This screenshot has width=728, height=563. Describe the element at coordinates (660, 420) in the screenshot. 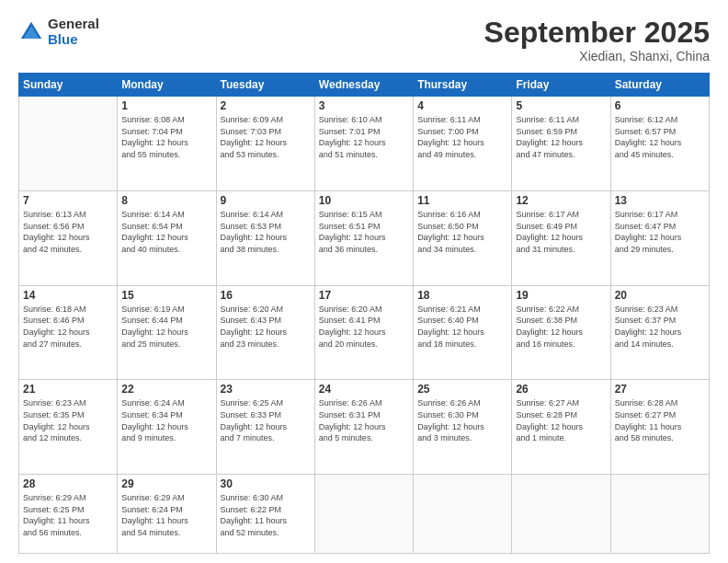

I see `day-info: Sunrise: 6:28 AM Sunset: 6:27 PM Dayligh…` at that location.